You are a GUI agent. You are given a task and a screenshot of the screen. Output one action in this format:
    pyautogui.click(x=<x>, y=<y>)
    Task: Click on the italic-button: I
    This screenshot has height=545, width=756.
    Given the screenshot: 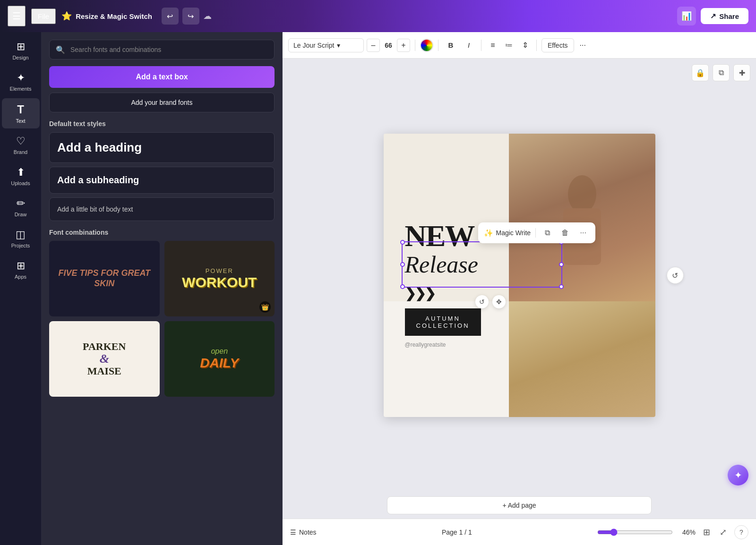 What is the action you would take?
    pyautogui.click(x=469, y=45)
    